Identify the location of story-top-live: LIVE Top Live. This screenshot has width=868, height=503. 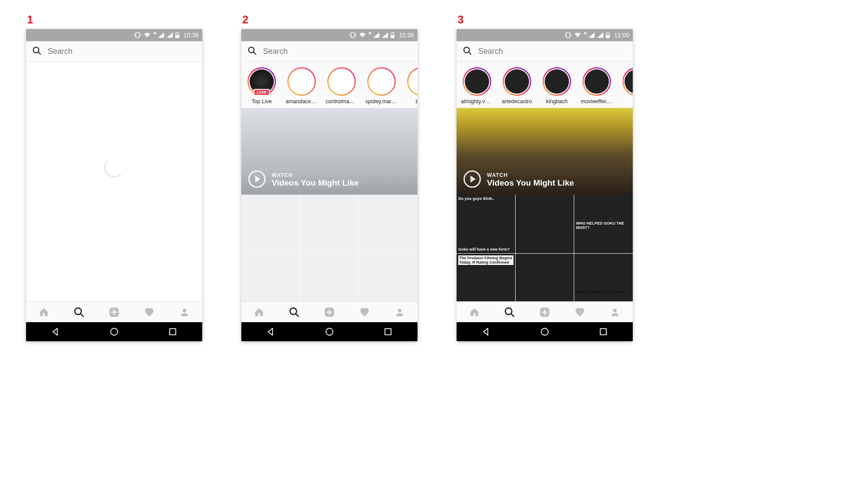
(262, 86).